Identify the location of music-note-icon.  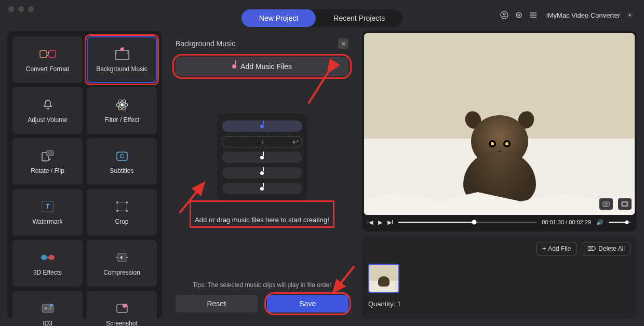
(234, 66).